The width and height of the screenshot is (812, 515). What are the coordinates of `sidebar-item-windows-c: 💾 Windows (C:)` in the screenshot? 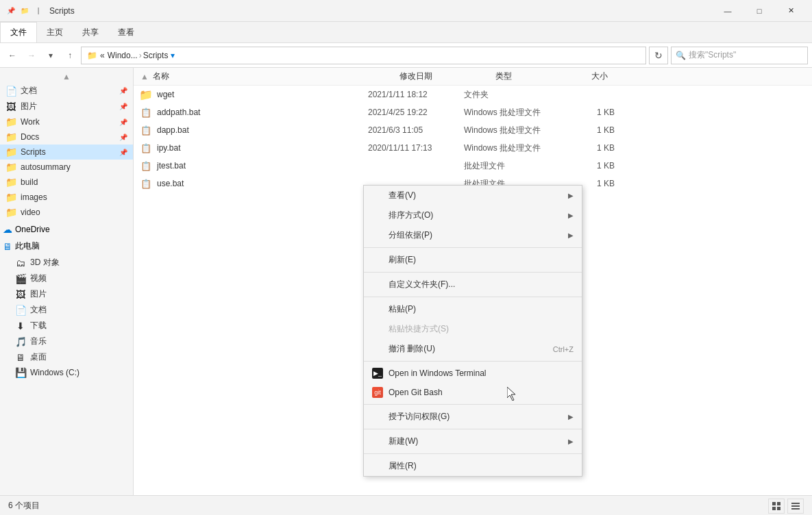 It's located at (66, 373).